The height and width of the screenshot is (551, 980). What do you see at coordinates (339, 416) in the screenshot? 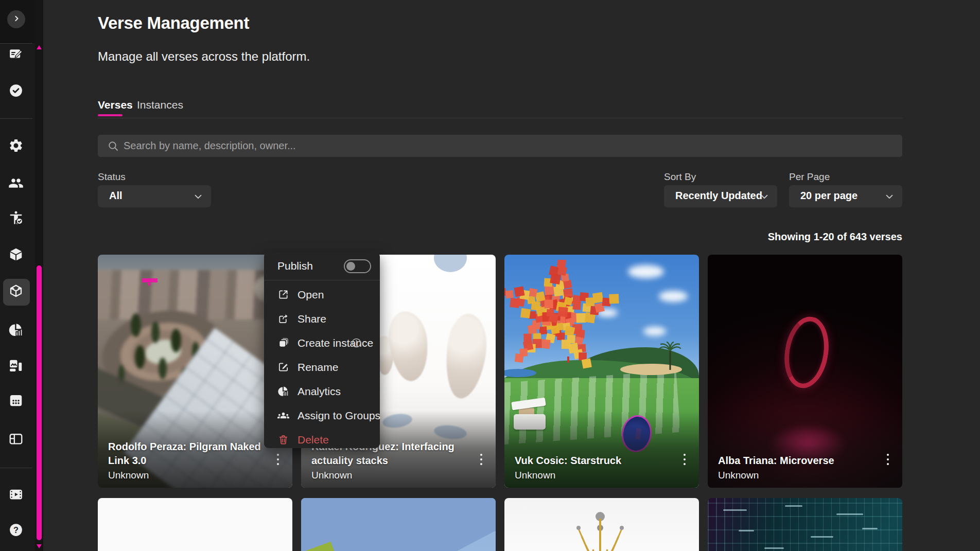
I see `menu-item-label: Assign to Groups` at bounding box center [339, 416].